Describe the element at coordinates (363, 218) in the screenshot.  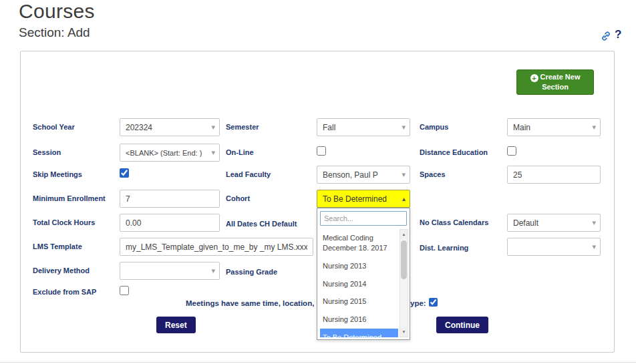
I see `cohort-search-input` at that location.